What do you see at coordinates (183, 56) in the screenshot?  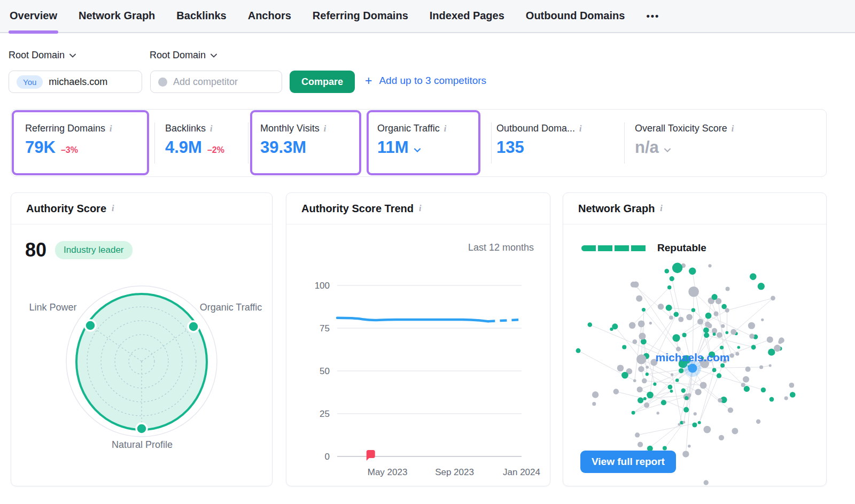 I see `scope-selector-competitor: Root Domain` at bounding box center [183, 56].